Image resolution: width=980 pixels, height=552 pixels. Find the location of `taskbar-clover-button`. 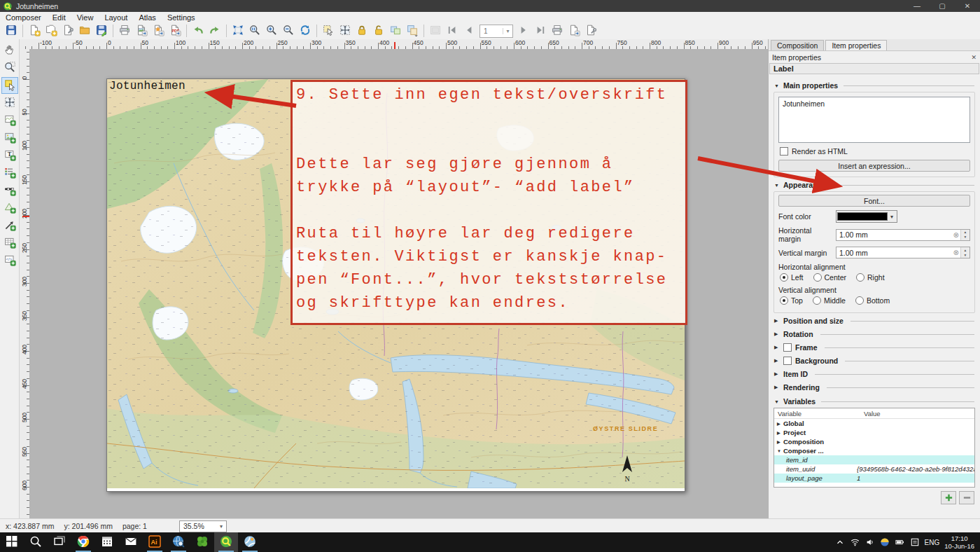

taskbar-clover-button is located at coordinates (202, 542).